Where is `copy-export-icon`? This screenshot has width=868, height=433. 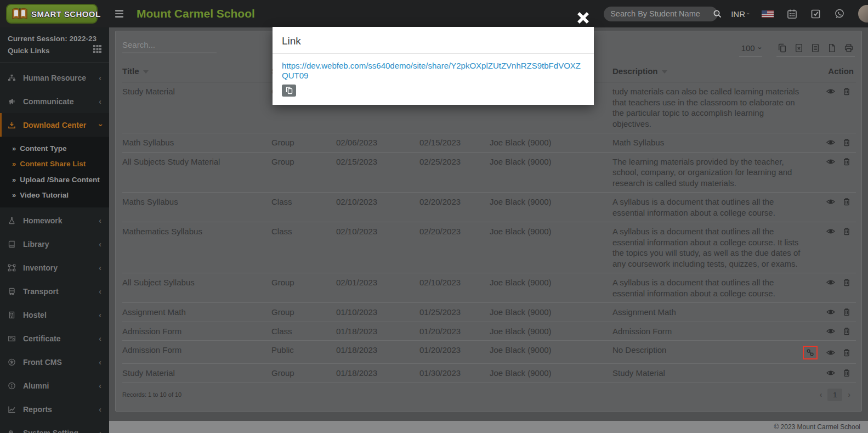 copy-export-icon is located at coordinates (782, 48).